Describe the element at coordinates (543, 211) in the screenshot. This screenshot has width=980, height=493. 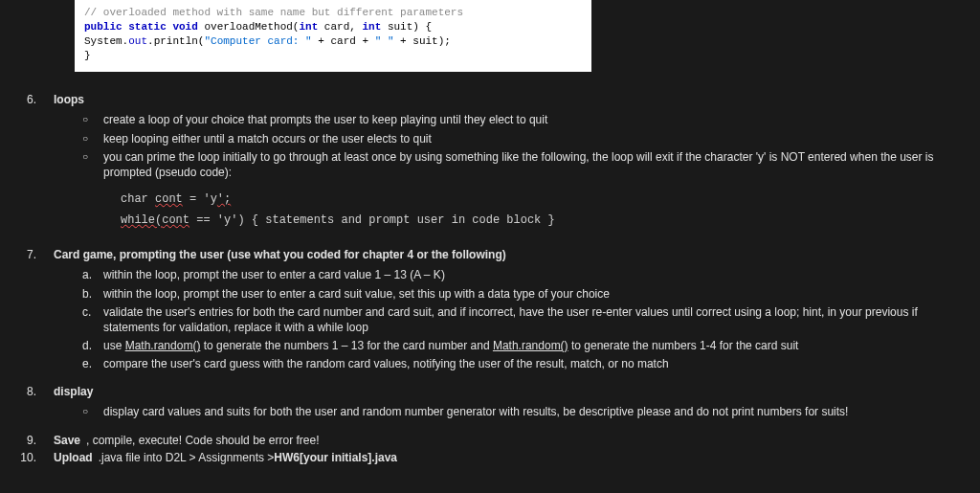
I see `pseudo-code-block: char cont = 'y'; while(cont == 'y') { st…` at that location.